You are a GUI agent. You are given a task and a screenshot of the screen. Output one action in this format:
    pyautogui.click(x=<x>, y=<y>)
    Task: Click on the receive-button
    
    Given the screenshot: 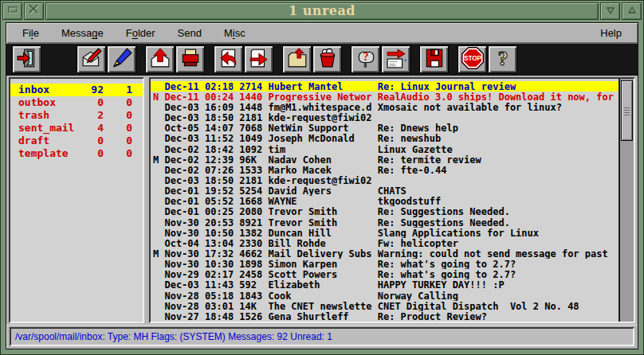 What is the action you would take?
    pyautogui.click(x=159, y=59)
    